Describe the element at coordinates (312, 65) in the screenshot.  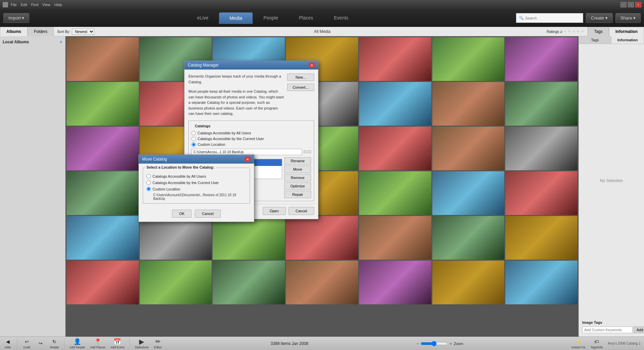
I see `catalog-manager-close: ✕` at that location.